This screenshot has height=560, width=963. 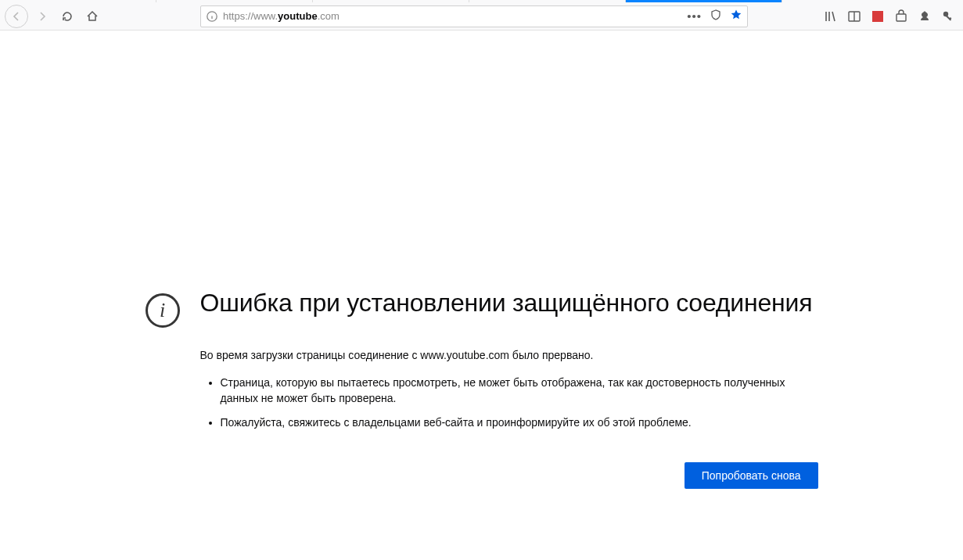 I want to click on browser-toolbar: https://www.youtube.com •••, so click(x=482, y=16).